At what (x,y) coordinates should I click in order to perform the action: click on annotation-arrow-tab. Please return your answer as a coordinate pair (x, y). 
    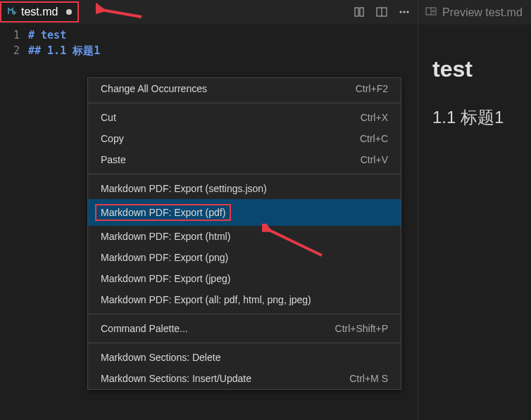
    Looking at the image, I should click on (120, 12).